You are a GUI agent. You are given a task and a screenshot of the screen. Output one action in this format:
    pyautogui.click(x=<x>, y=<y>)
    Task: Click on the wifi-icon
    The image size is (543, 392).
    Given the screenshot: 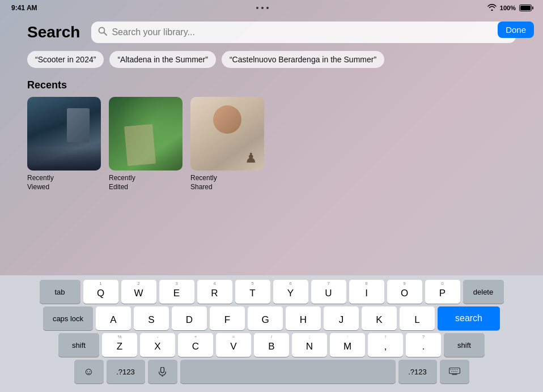 What is the action you would take?
    pyautogui.click(x=492, y=8)
    